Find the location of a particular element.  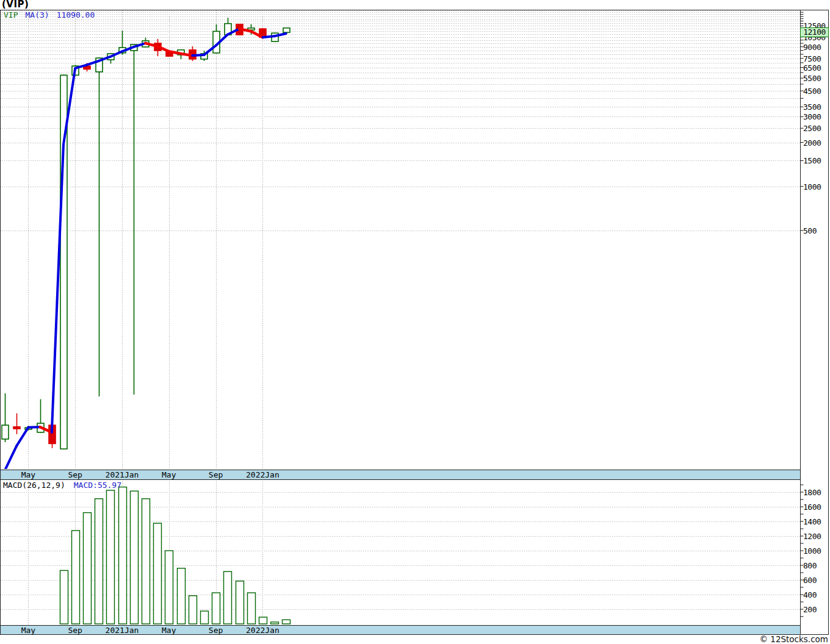

macd-axis-label: 800 is located at coordinates (810, 566).